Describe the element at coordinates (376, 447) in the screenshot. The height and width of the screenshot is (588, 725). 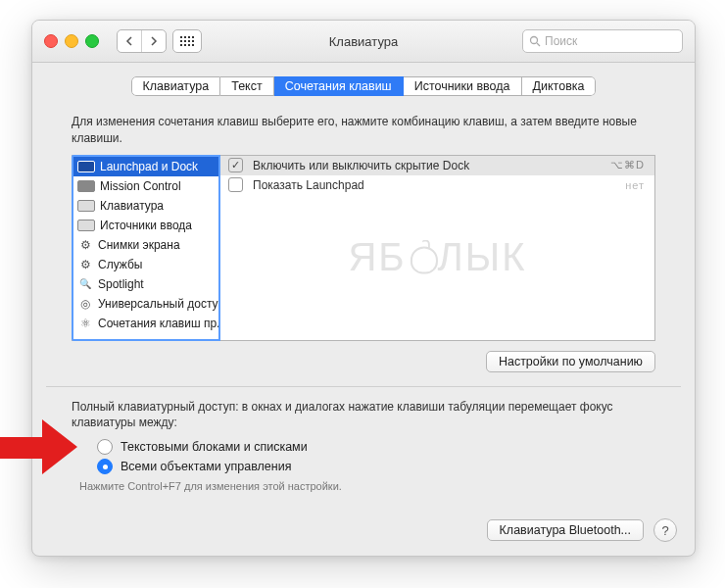
I see `fka-option-text-lists: Текстовыми блоками и списками` at that location.